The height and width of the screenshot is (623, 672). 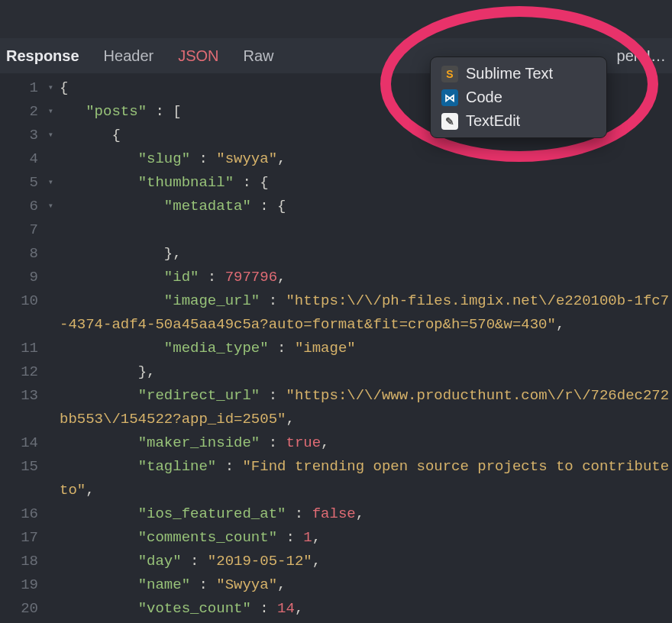 What do you see at coordinates (357, 479) in the screenshot?
I see `code-content: "tagline" : "Find trending open source p…` at bounding box center [357, 479].